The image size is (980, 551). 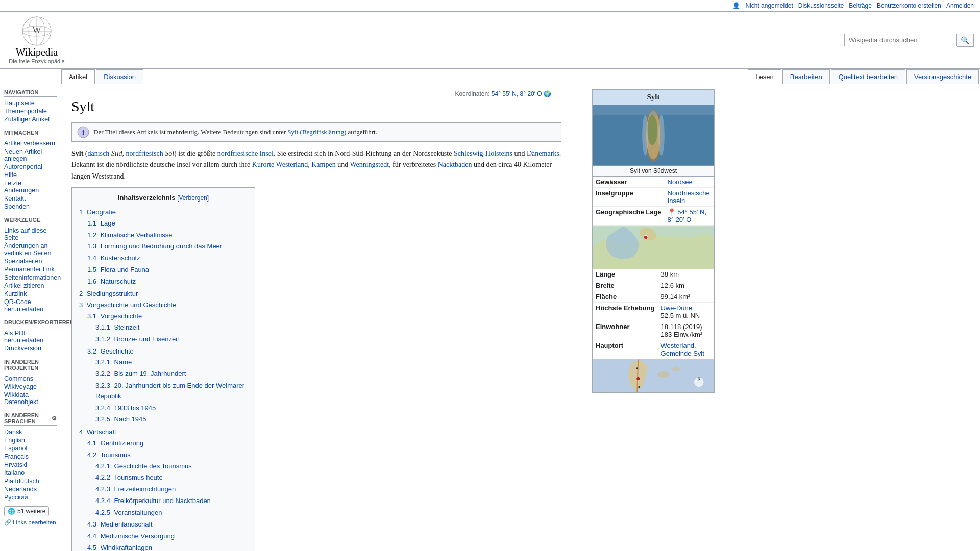 I want to click on sidebar-item-kurzlink: Kurzlink, so click(x=31, y=294).